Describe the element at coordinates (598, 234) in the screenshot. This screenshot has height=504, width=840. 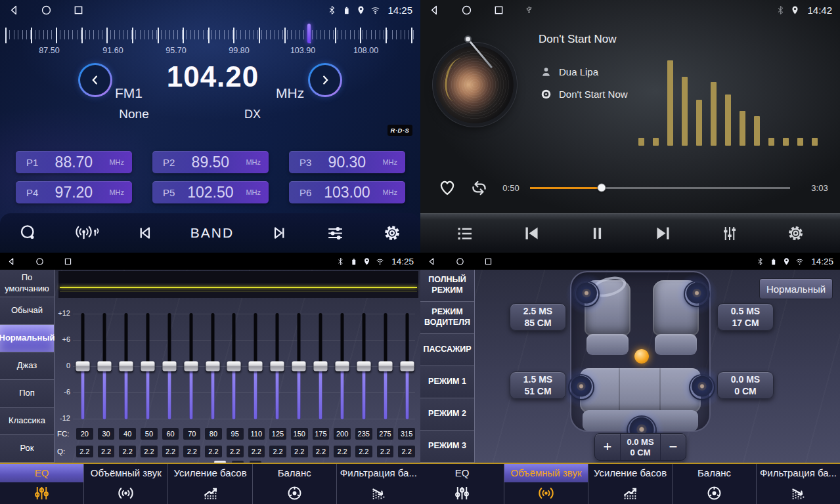
I see `pause-button` at that location.